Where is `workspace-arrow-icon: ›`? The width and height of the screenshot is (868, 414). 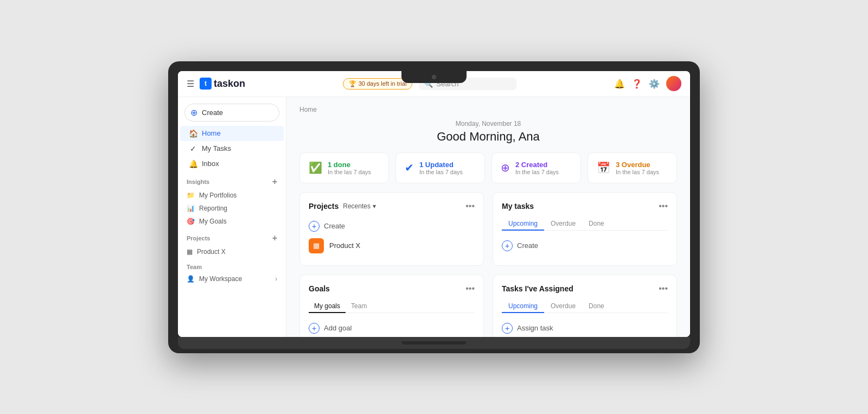 workspace-arrow-icon: › is located at coordinates (276, 279).